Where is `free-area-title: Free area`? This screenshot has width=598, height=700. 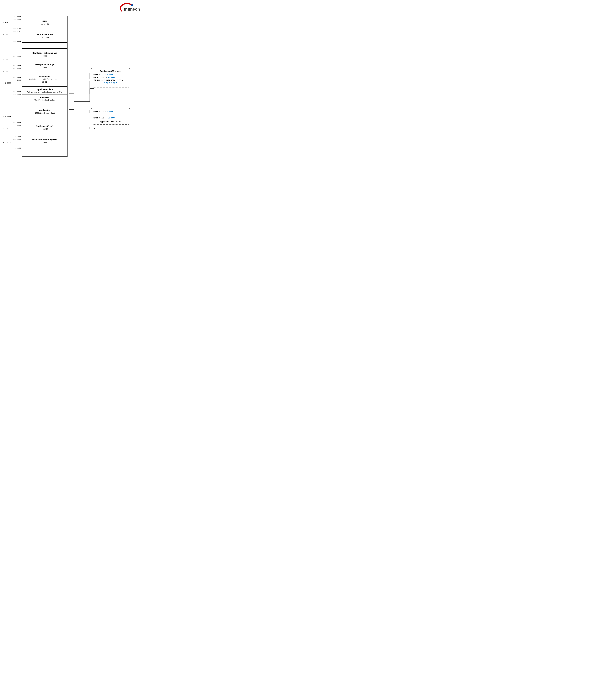
free-area-title: Free area is located at coordinates (45, 97).